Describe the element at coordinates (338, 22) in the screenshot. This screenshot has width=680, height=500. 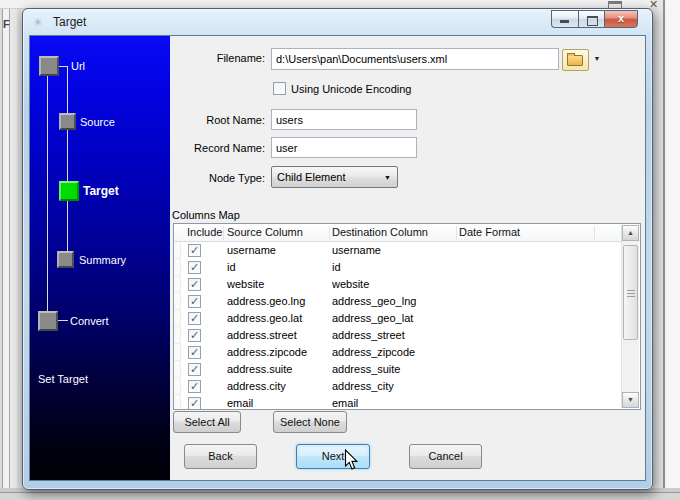
I see `title-bar: ✳ Target x` at that location.